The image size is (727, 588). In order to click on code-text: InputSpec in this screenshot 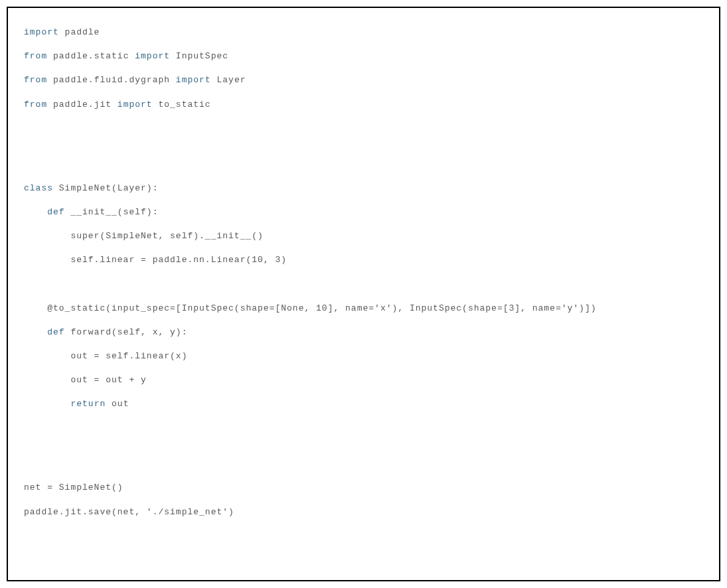, I will do `click(199, 56)`.